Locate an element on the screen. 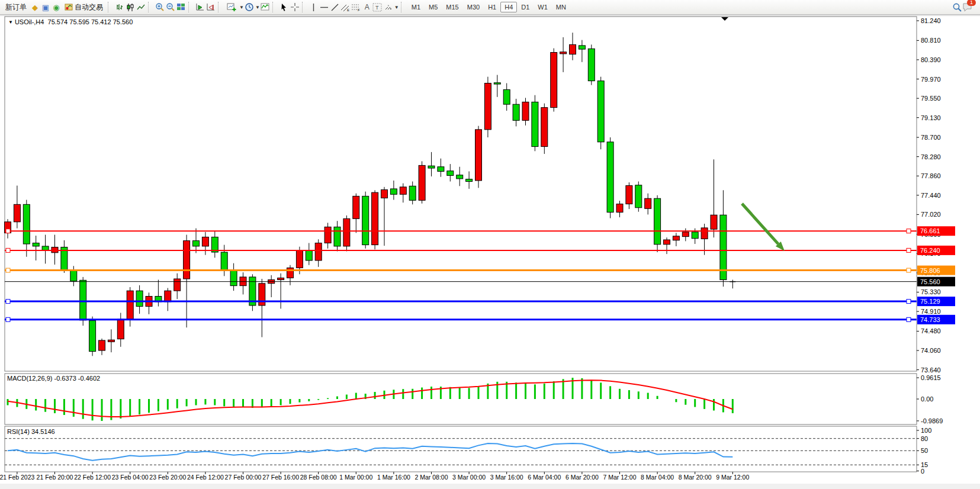 Image resolution: width=980 pixels, height=489 pixels. svg-text: 76.240 is located at coordinates (930, 250).